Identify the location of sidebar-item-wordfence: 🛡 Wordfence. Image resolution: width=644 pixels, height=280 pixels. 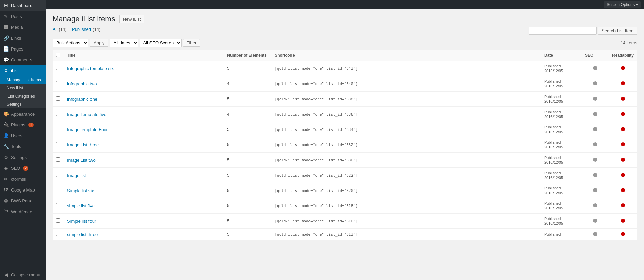
(23, 212).